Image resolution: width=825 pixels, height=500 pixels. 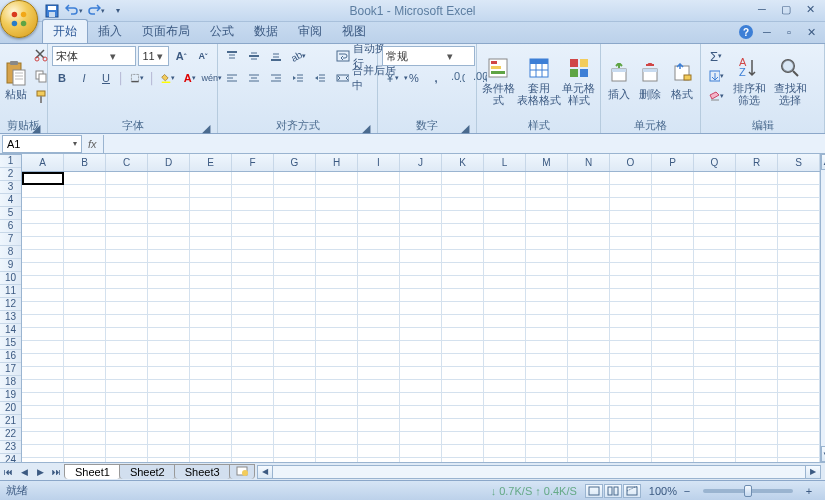 What do you see at coordinates (10, 200) in the screenshot?
I see `row-header-4: 4` at bounding box center [10, 200].